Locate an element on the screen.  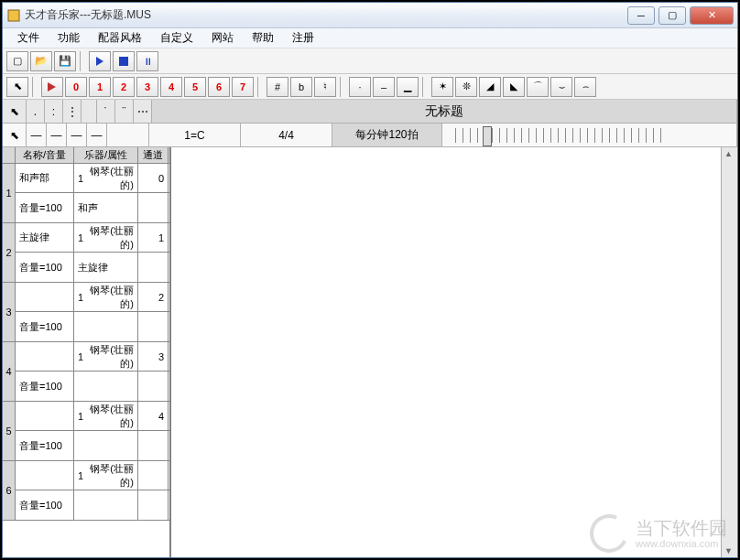
open-button is located at coordinates (41, 61).